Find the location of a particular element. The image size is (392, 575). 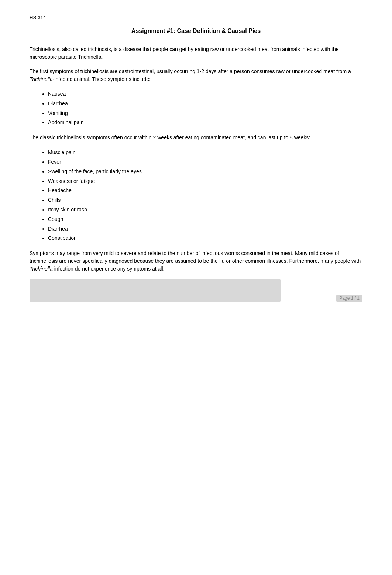

page-number: Page 1 / 1 is located at coordinates (349, 298).